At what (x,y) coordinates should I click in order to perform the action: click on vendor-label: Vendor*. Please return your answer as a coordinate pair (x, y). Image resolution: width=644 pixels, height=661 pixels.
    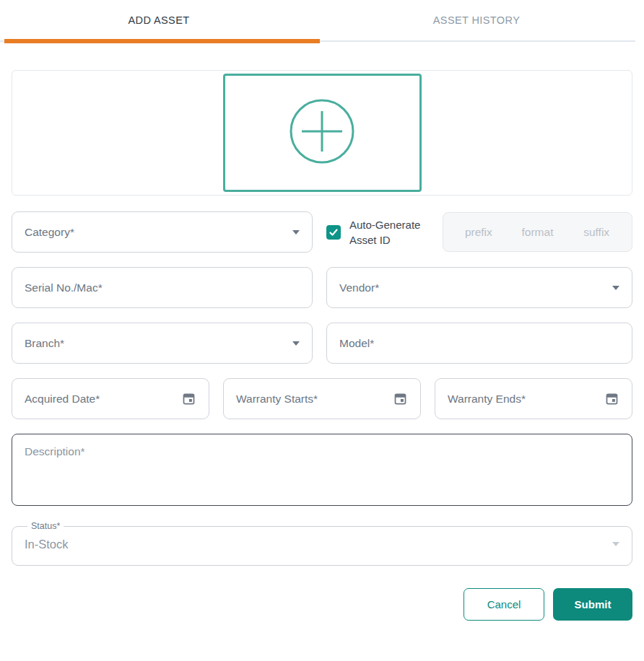
    Looking at the image, I should click on (360, 288).